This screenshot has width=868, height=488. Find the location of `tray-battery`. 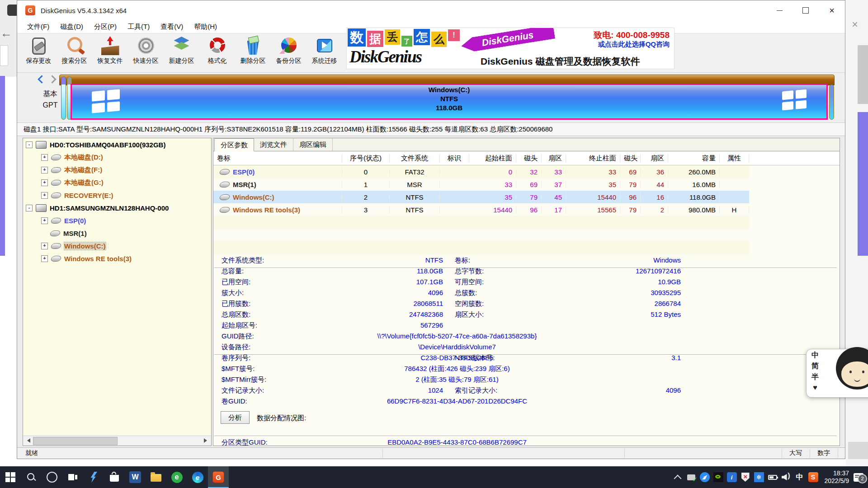

tray-battery is located at coordinates (773, 477).